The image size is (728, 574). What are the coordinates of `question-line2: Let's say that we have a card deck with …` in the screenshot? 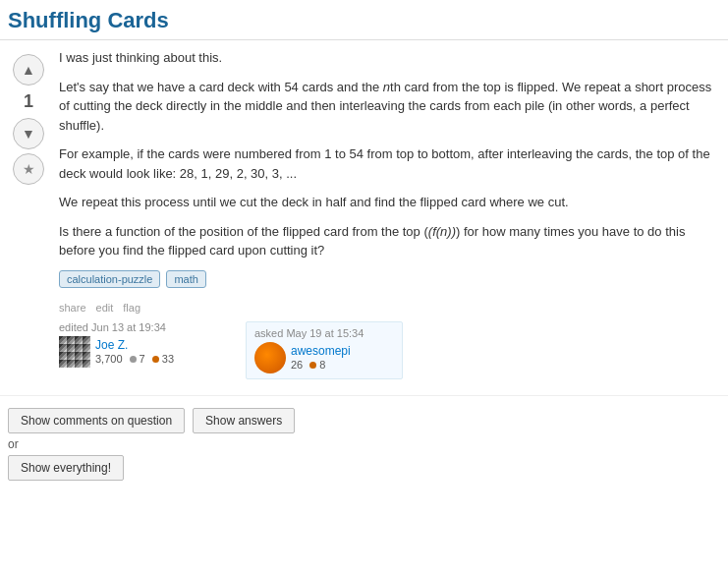 It's located at (389, 106).